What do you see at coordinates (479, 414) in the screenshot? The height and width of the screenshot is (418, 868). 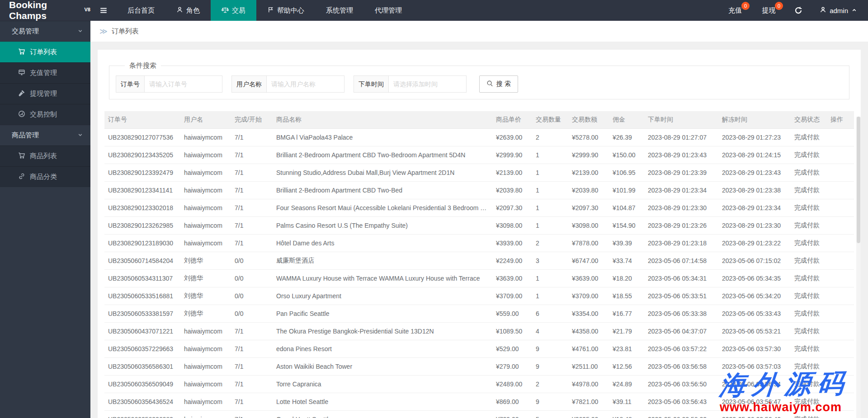 I see `table-row: UB2305060356326989 haiwaiymcom 7/1 Grand…` at bounding box center [479, 414].